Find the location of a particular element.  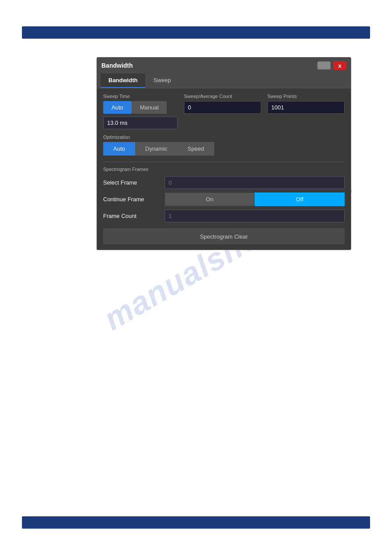

sweep-avg-label: Sweep/Average Count is located at coordinates (223, 96).